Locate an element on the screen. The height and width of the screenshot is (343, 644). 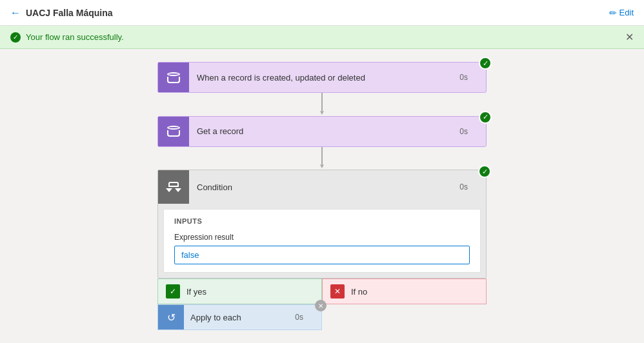
trigger-node-card: When a record is created, updated or del… is located at coordinates (322, 77).